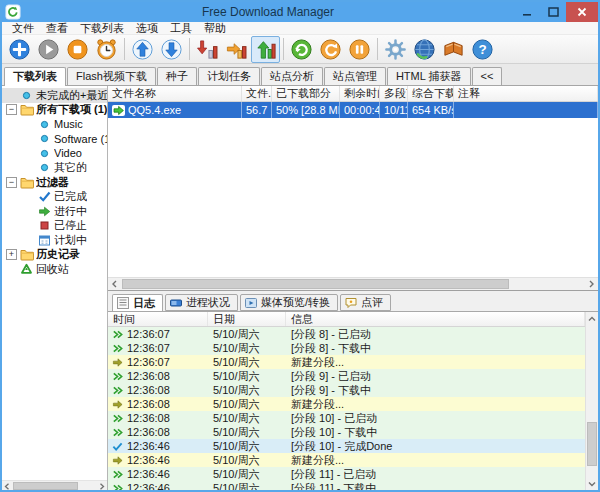 The height and width of the screenshot is (492, 600). I want to click on close-button, so click(582, 12).